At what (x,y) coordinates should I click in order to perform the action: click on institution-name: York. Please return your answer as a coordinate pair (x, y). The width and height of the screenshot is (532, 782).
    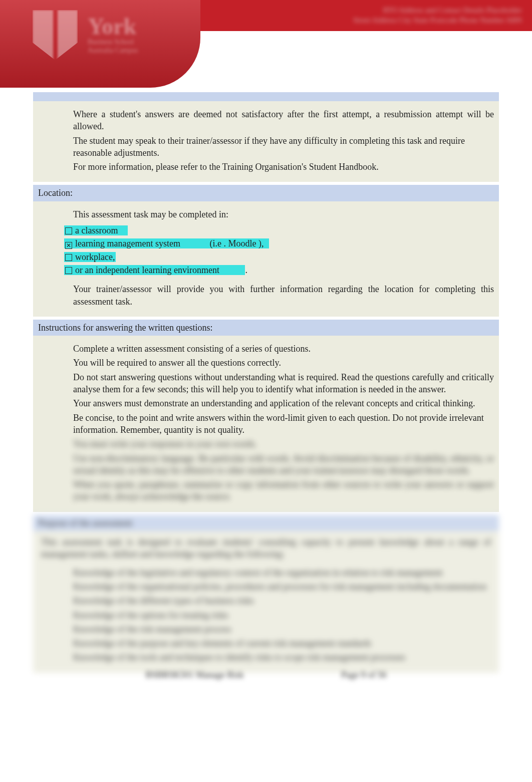
    Looking at the image, I should click on (113, 27).